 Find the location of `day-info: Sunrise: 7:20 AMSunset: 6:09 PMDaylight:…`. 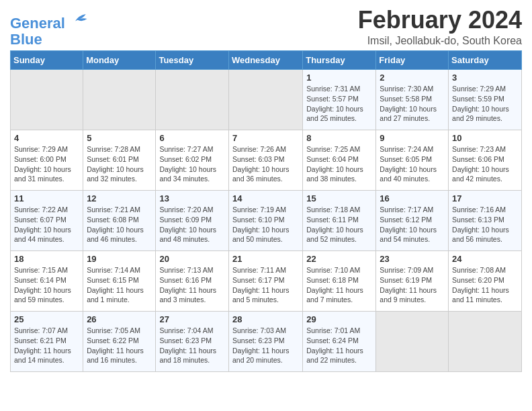

day-info: Sunrise: 7:20 AMSunset: 6:09 PMDaylight:… is located at coordinates (192, 224).